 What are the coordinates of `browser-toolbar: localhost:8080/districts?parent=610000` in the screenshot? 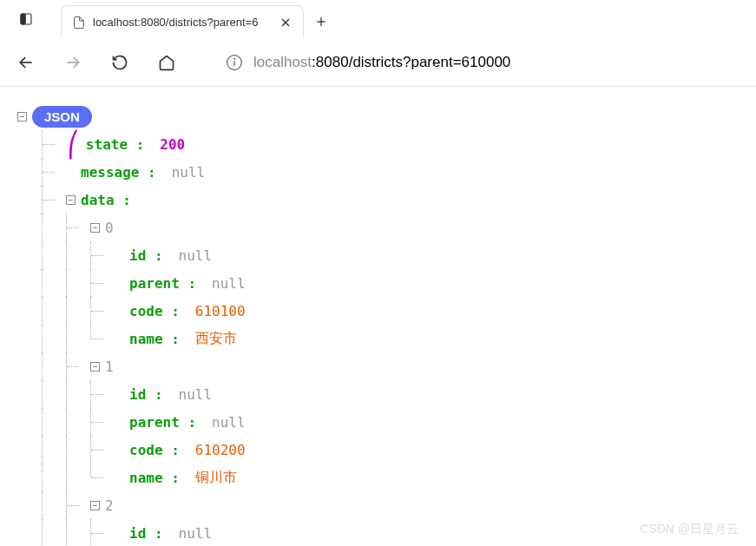 It's located at (378, 62).